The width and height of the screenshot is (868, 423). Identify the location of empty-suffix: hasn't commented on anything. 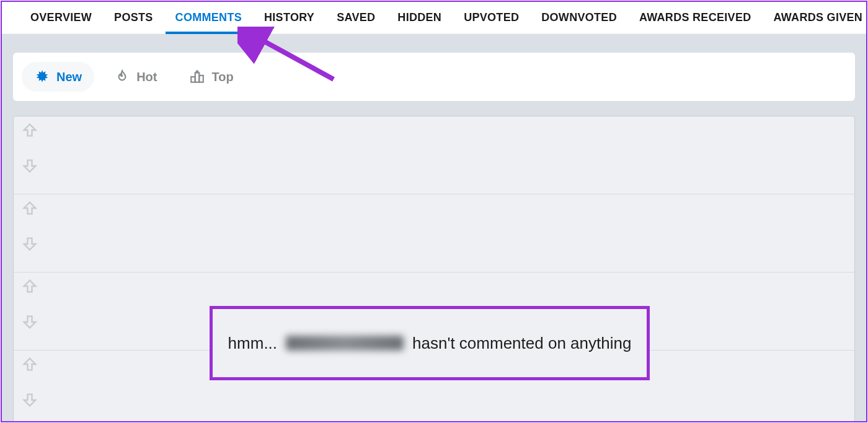
(522, 343).